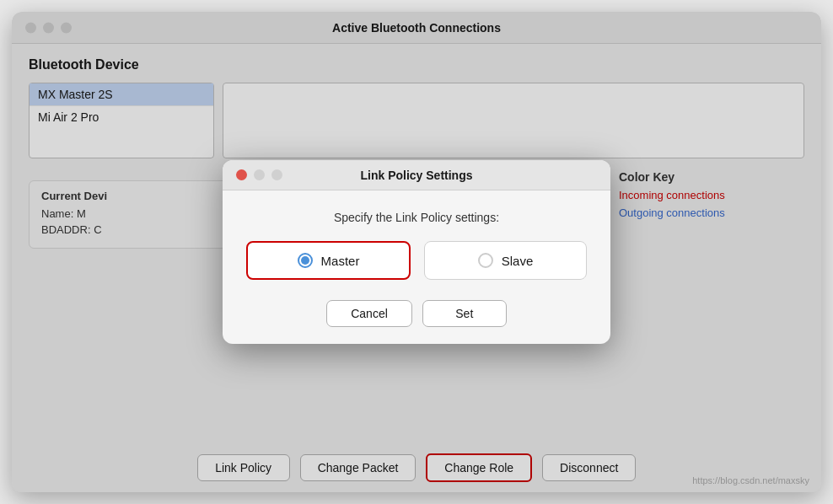 The width and height of the screenshot is (833, 504). Describe the element at coordinates (260, 175) in the screenshot. I see `modal-minimize-button` at that location.